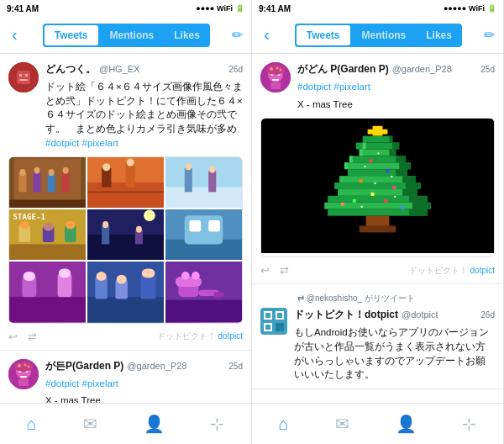 The height and width of the screenshot is (444, 504). I want to click on tweet-meta-4: ドットピクト！dotpict @dotpict 26d もしAndroidお使い…, so click(395, 345).